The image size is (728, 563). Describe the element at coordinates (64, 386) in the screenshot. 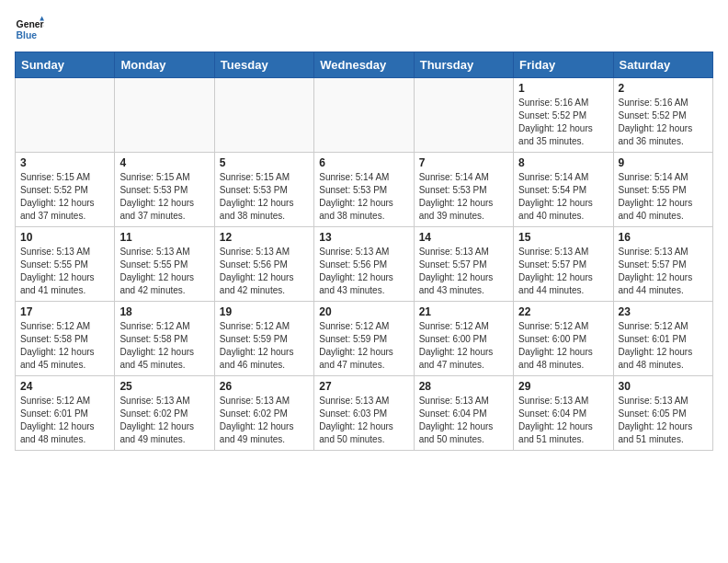

I see `day-number: 24` at that location.